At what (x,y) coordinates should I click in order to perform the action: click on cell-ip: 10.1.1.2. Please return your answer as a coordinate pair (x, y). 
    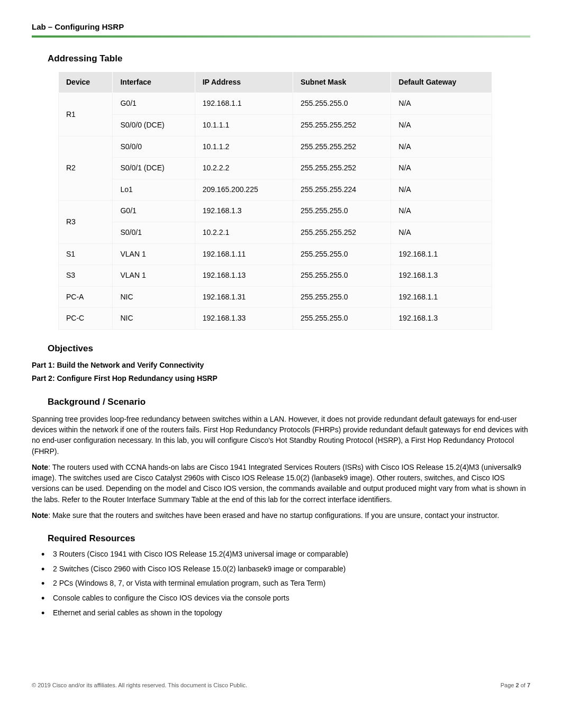
    Looking at the image, I should click on (243, 147).